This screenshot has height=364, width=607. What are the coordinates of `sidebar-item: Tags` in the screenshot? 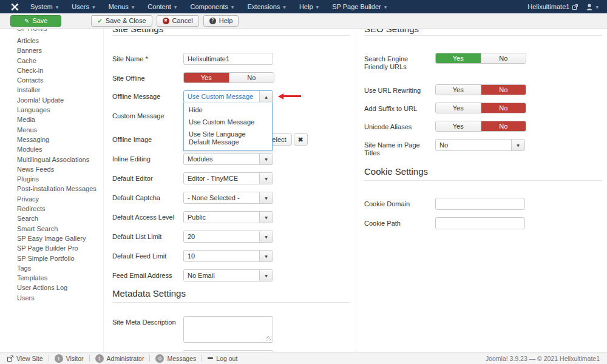 It's located at (60, 268).